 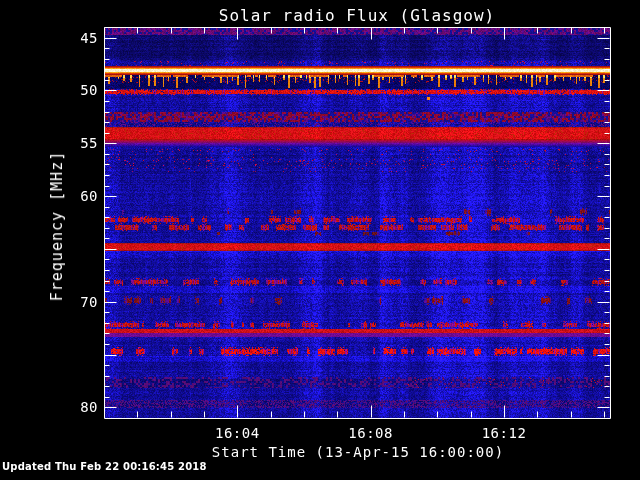 I want to click on x-tick-label: 16:04, so click(x=238, y=433).